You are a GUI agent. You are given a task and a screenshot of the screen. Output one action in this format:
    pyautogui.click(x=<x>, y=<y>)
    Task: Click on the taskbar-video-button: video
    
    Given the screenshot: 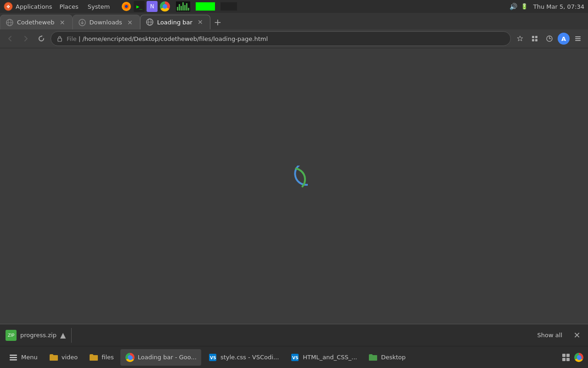 What is the action you would take?
    pyautogui.click(x=63, y=357)
    